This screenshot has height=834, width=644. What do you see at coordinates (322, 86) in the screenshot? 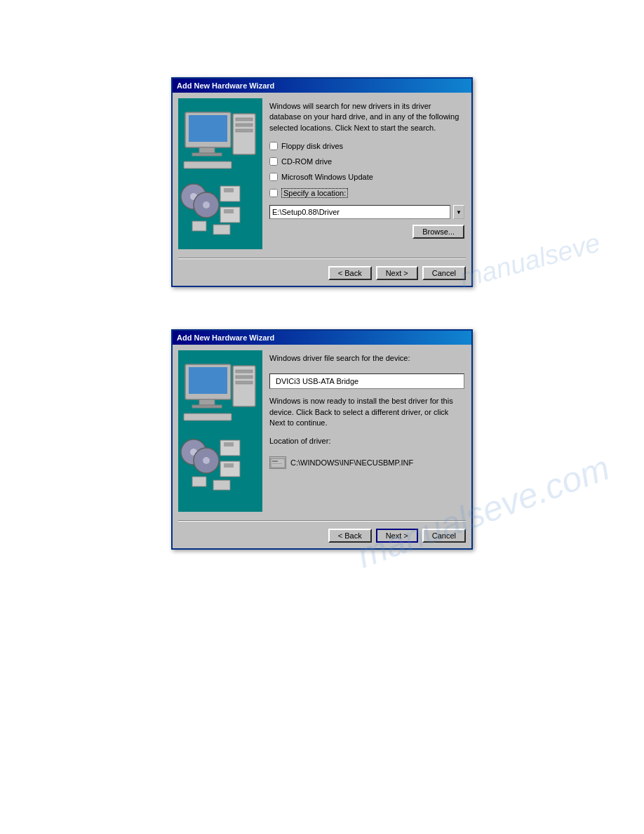
I see `dialog-1-titlebar: Add New Hardware Wizard` at bounding box center [322, 86].